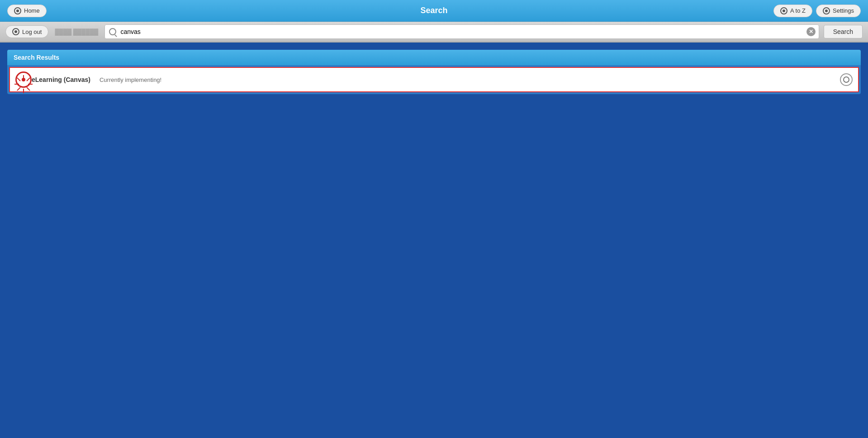 The height and width of the screenshot is (438, 868). What do you see at coordinates (784, 11) in the screenshot?
I see `atoz-icon` at bounding box center [784, 11].